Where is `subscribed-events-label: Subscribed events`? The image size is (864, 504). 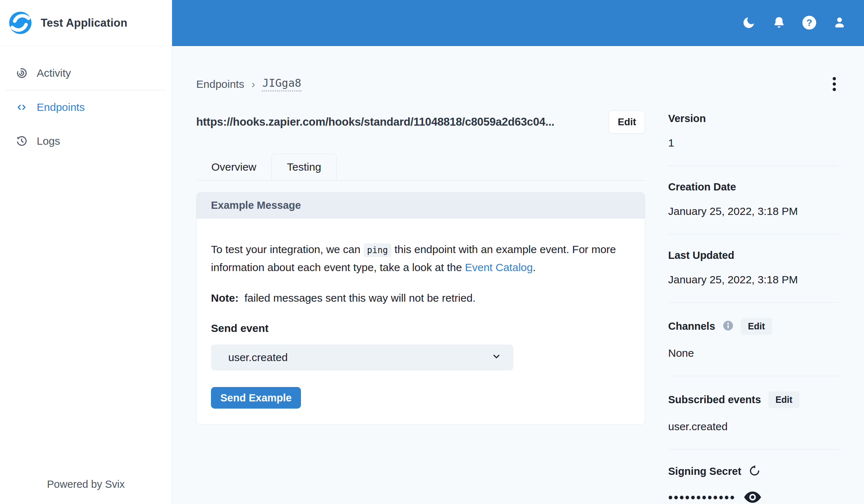 subscribed-events-label: Subscribed events is located at coordinates (715, 400).